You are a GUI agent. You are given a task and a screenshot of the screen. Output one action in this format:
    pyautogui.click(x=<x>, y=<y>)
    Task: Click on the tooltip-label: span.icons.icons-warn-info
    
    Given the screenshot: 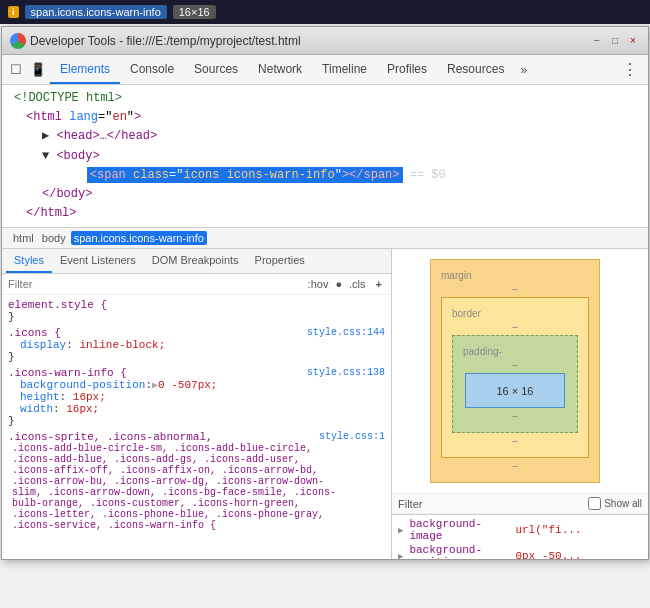 What is the action you would take?
    pyautogui.click(x=96, y=12)
    